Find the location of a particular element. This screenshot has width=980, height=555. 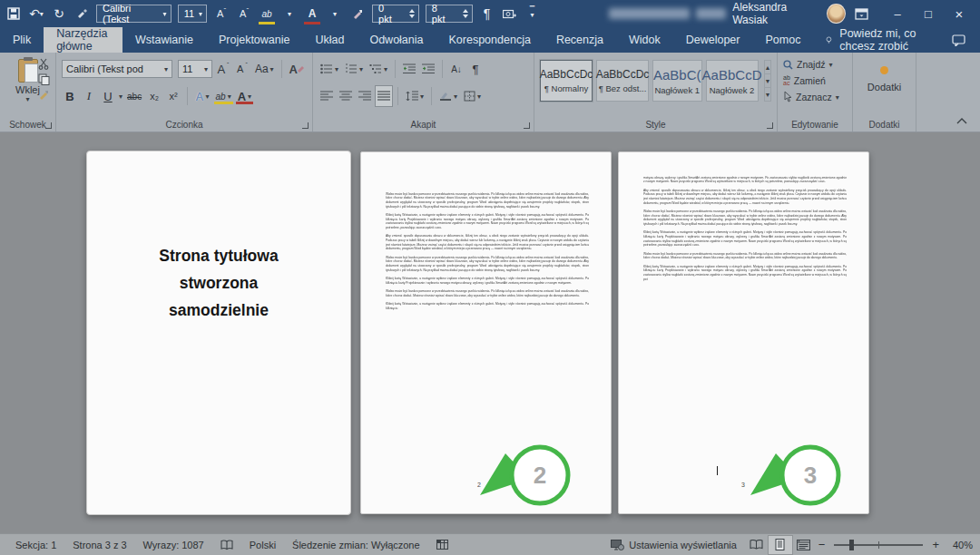

font-color-button: A is located at coordinates (312, 14).